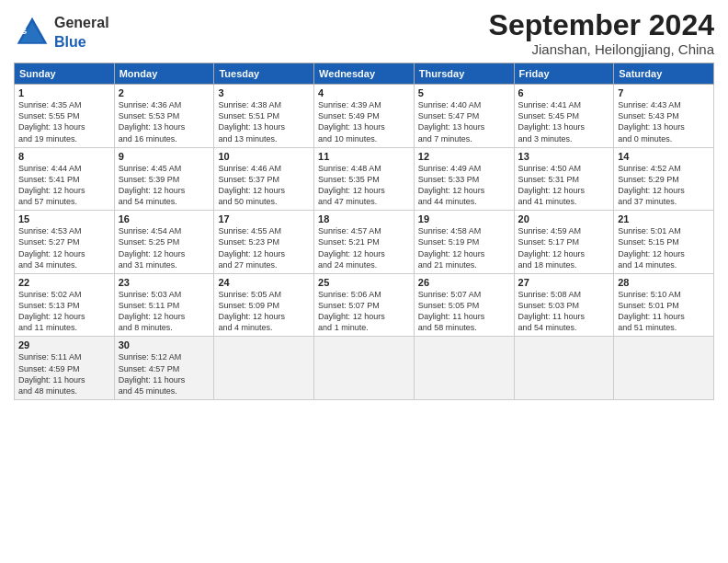 This screenshot has width=728, height=563. What do you see at coordinates (664, 74) in the screenshot?
I see `header-saturday: Saturday` at bounding box center [664, 74].